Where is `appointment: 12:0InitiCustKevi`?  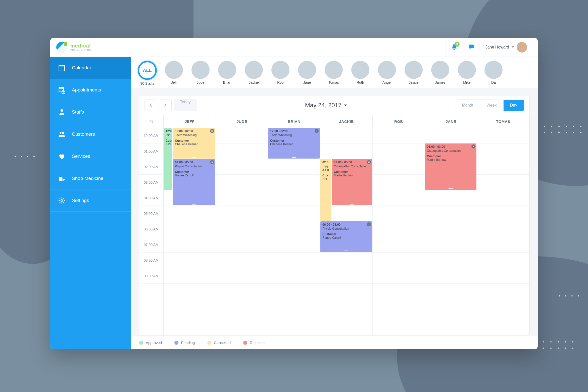 appointment: 12:0InitiCustKevi is located at coordinates (168, 159).